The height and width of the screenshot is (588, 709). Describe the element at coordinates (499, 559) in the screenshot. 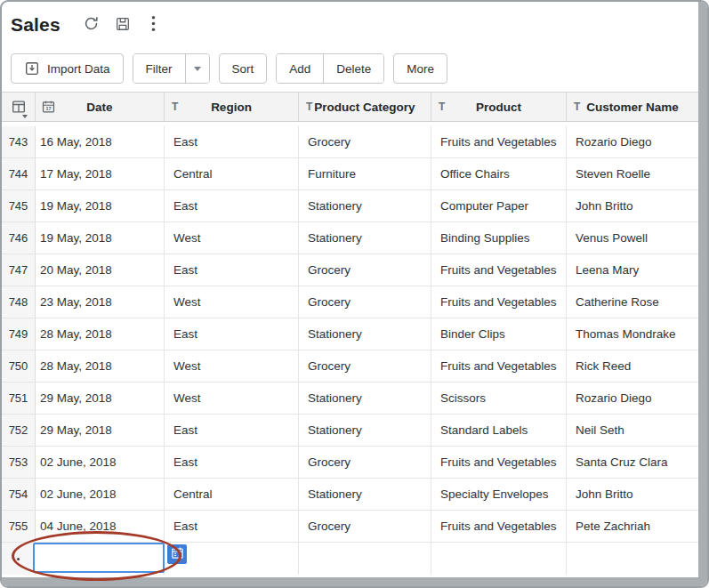

I see `new-row-cell-product` at that location.